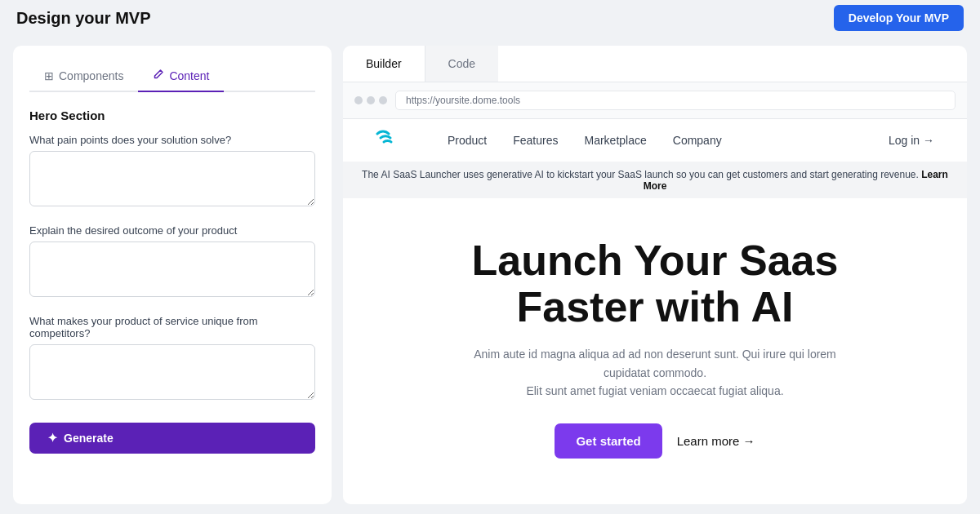 Image resolution: width=980 pixels, height=514 pixels. I want to click on tab-builder: Builder, so click(384, 64).